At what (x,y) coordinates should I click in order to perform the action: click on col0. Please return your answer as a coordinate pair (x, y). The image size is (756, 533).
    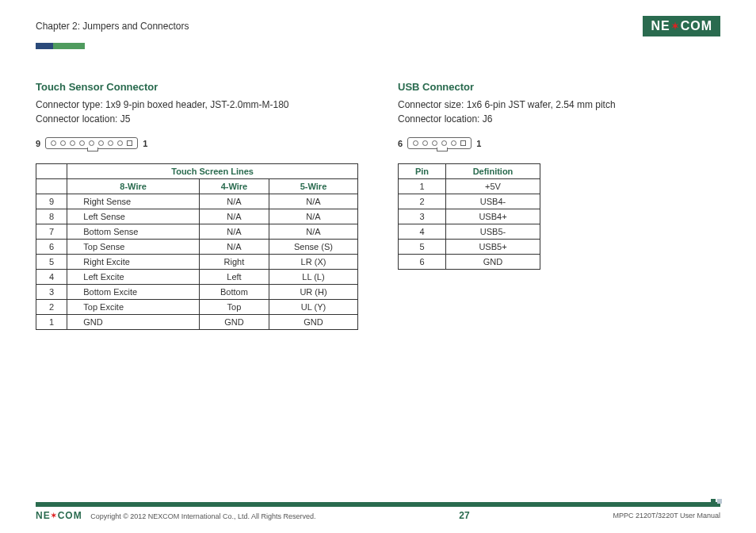
    Looking at the image, I should click on (52, 187).